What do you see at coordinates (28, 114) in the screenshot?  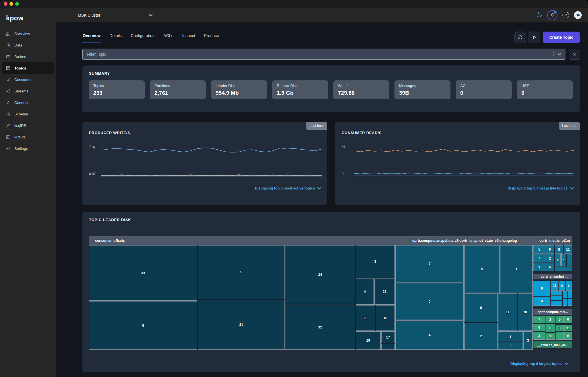 I see `sidebar-item-schema: Schema` at bounding box center [28, 114].